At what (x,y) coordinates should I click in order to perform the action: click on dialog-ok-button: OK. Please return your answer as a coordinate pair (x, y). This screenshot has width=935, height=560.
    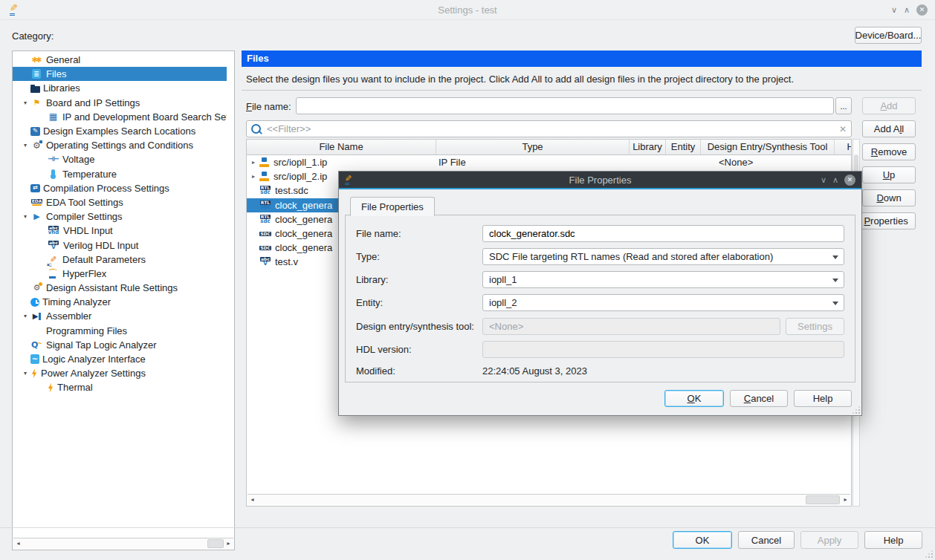
    Looking at the image, I should click on (694, 398).